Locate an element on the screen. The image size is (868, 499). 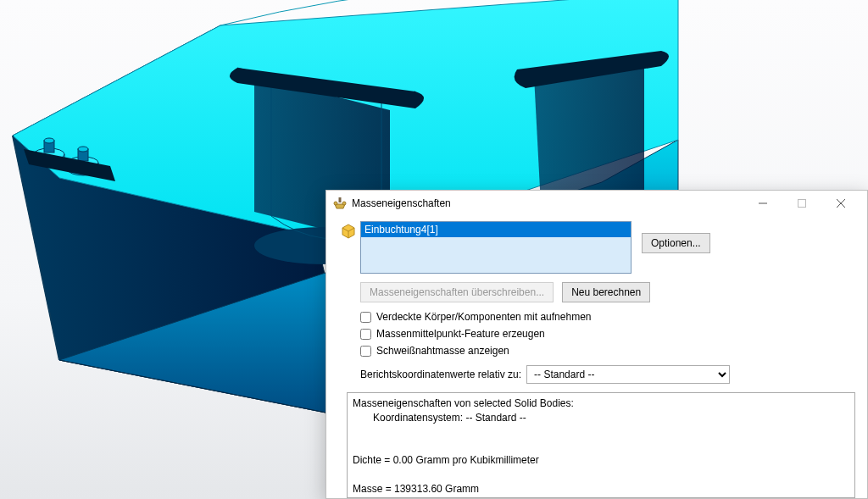
show-weld-mass-input is located at coordinates (366, 351).